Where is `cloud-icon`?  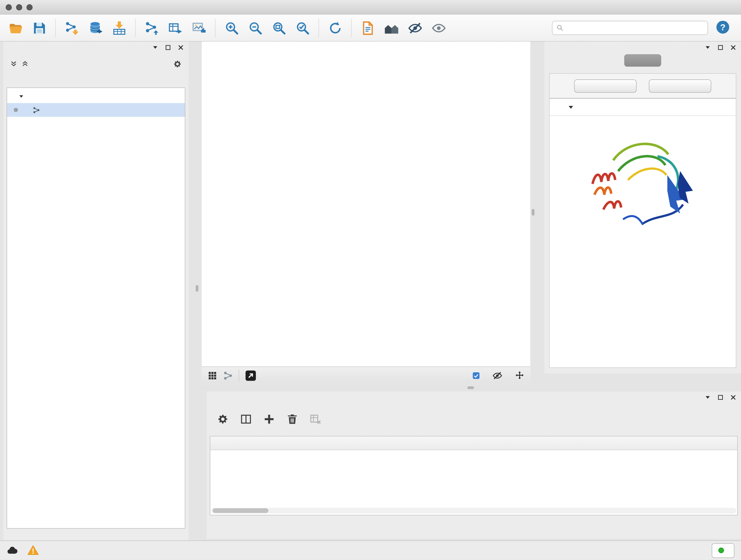 cloud-icon is located at coordinates (12, 550).